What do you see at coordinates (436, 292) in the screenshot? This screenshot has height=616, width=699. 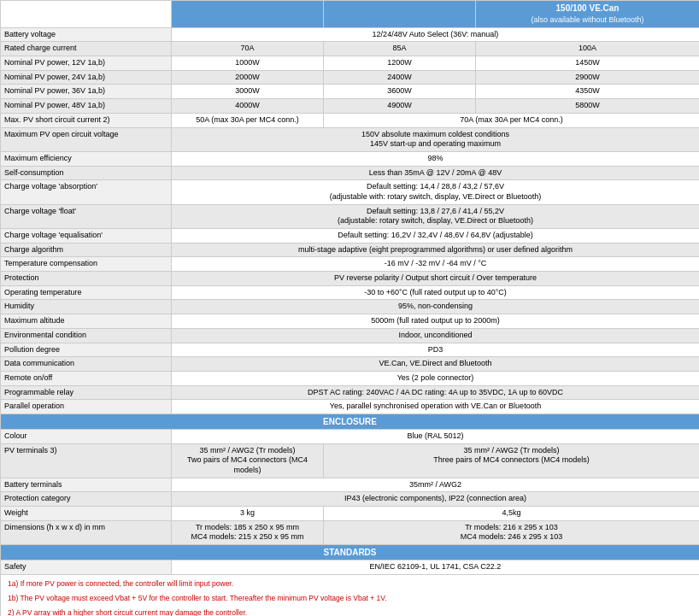 I see `row-value-span3: -30 to +60°C (full rated output up to 40…` at bounding box center [436, 292].